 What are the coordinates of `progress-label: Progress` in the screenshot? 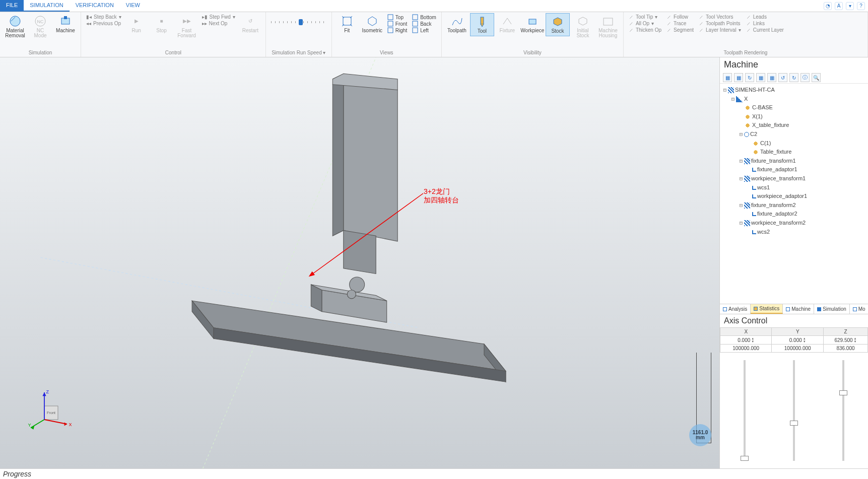 It's located at (434, 473).